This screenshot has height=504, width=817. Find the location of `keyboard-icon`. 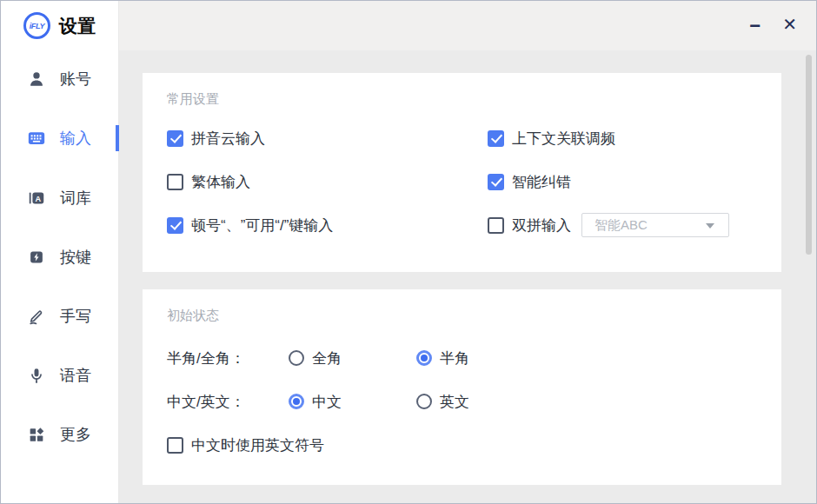

keyboard-icon is located at coordinates (37, 138).